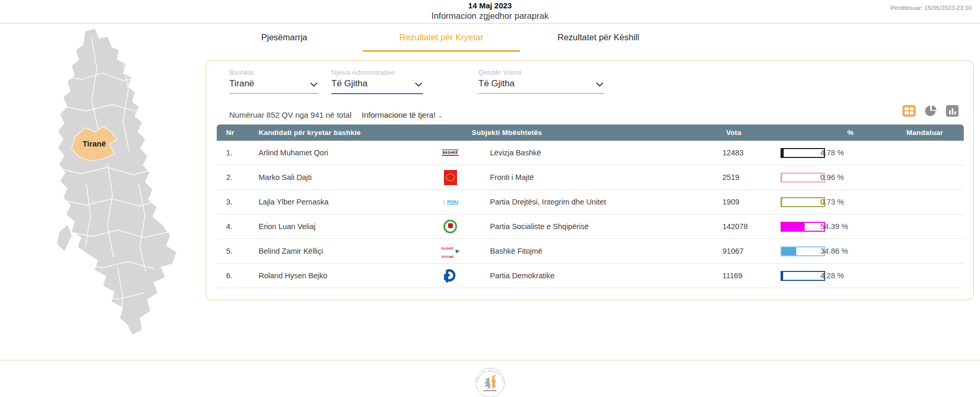 This screenshot has height=397, width=980. Describe the element at coordinates (586, 177) in the screenshot. I see `party-name: Fronti i Majtë` at that location.